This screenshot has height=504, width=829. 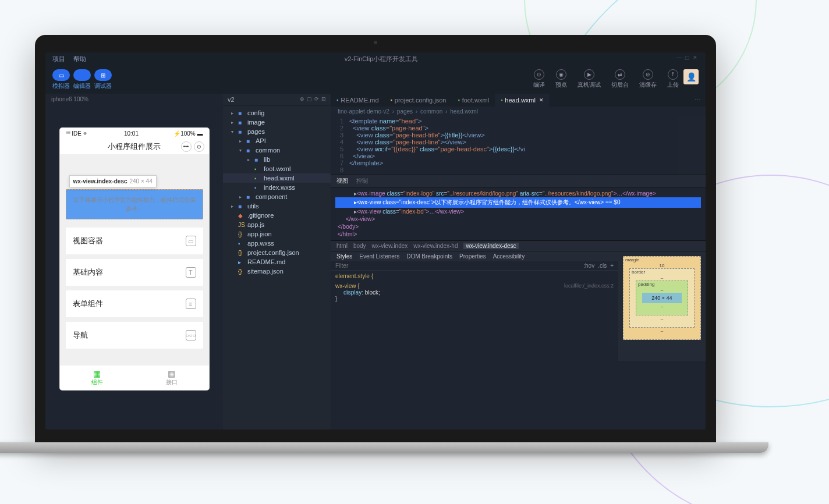 What do you see at coordinates (277, 169) in the screenshot?
I see `tree-node: ▪foot.wxml` at bounding box center [277, 169].